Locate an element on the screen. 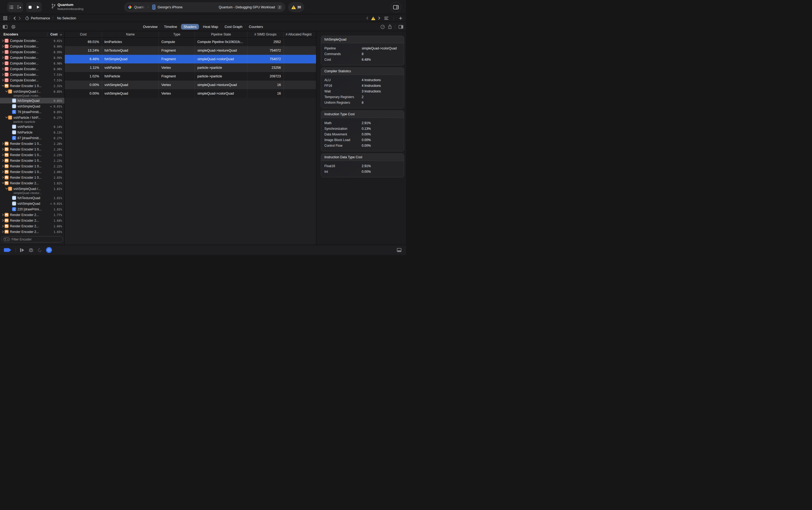  sidebar-list-button is located at coordinates (11, 7).